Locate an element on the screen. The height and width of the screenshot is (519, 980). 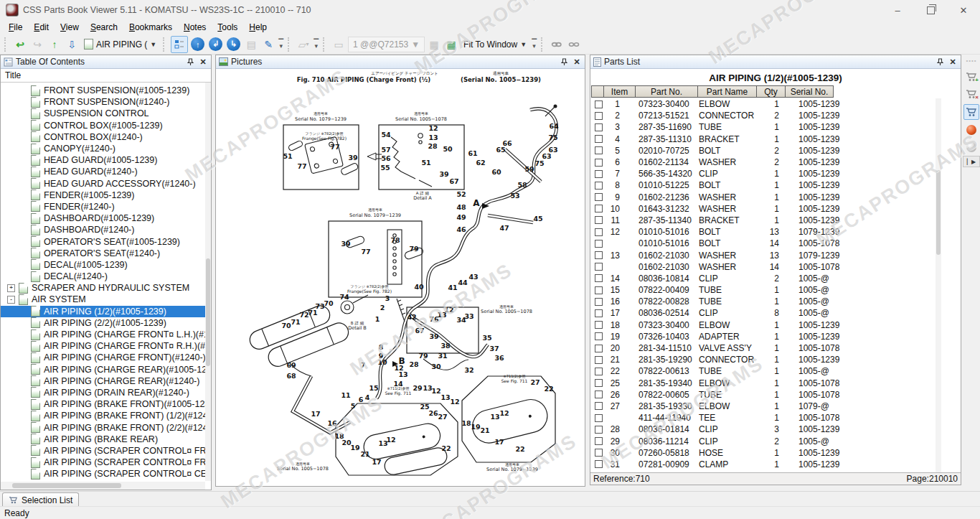
toc-view-toggle is located at coordinates (179, 45).